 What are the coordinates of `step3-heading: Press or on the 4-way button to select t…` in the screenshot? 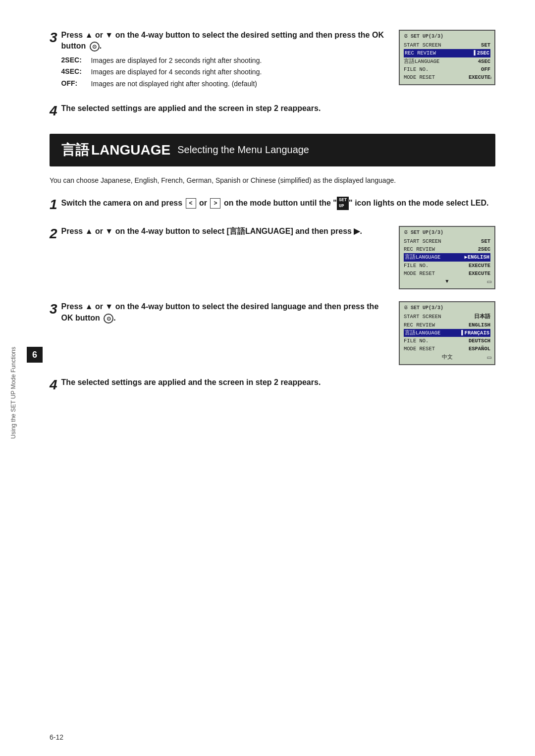 It's located at (225, 41).